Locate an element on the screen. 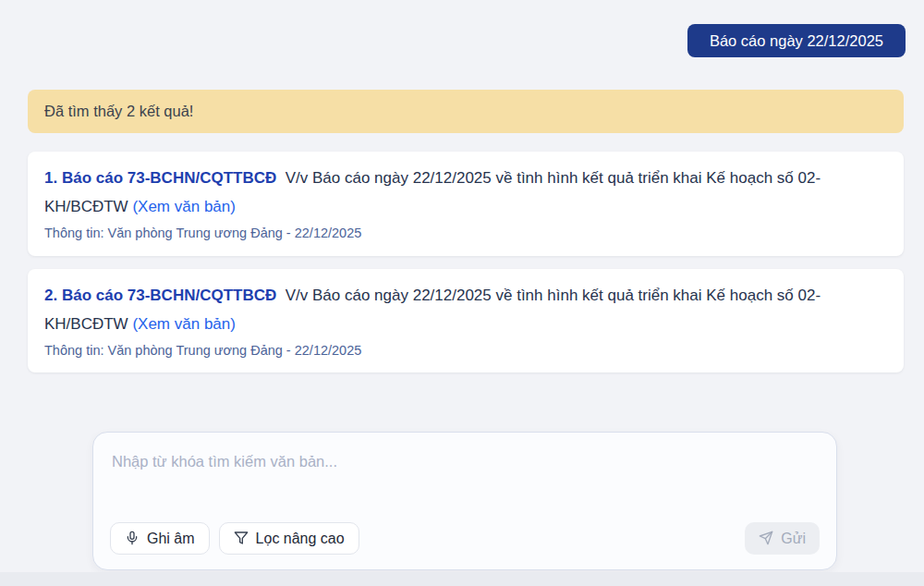 The height and width of the screenshot is (586, 924). result-text: 1. Báo cáo 73-BCHN/CQTTBCĐ V/v Báo cáo n… is located at coordinates (466, 193).